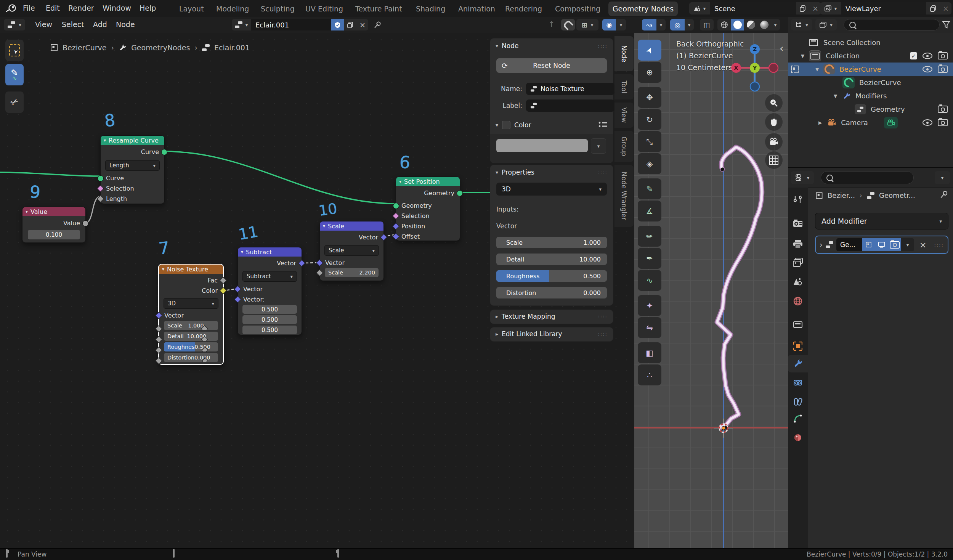 The width and height of the screenshot is (953, 560). Describe the element at coordinates (14, 75) in the screenshot. I see `ne-tool-annotate-active: ✎ ∿` at that location.